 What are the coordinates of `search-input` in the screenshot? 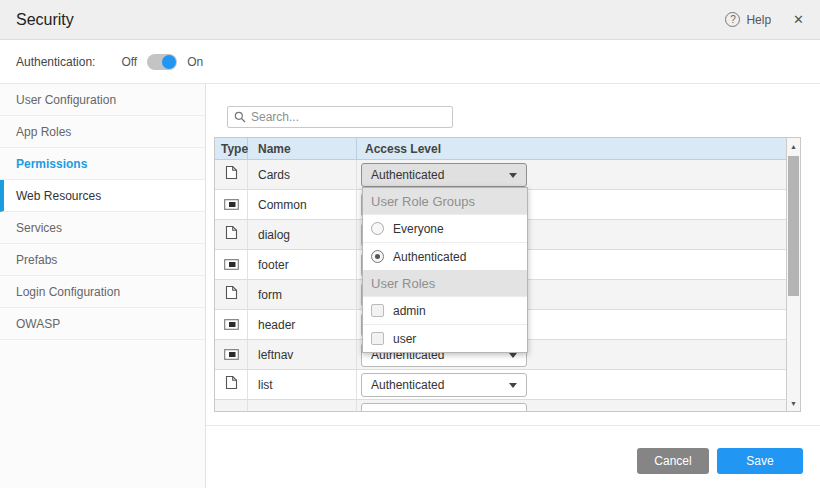 It's located at (348, 117).